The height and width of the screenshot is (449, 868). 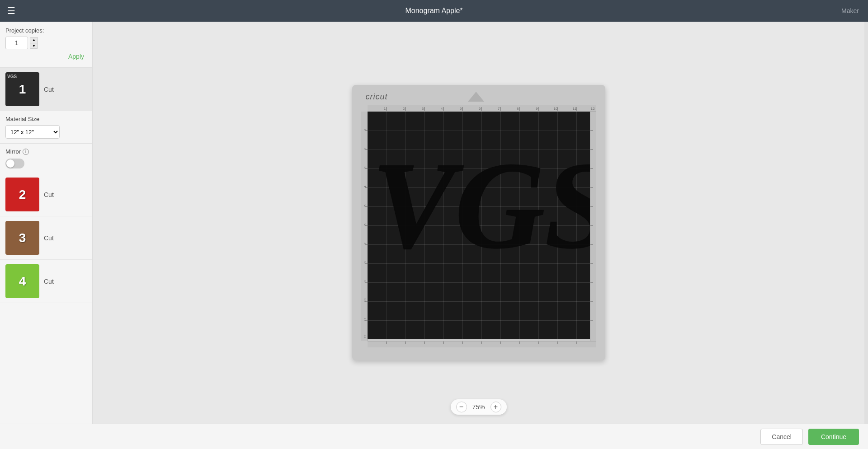 I want to click on material-size-section: Material Size 12" x 12" 12" x 24", so click(x=46, y=127).